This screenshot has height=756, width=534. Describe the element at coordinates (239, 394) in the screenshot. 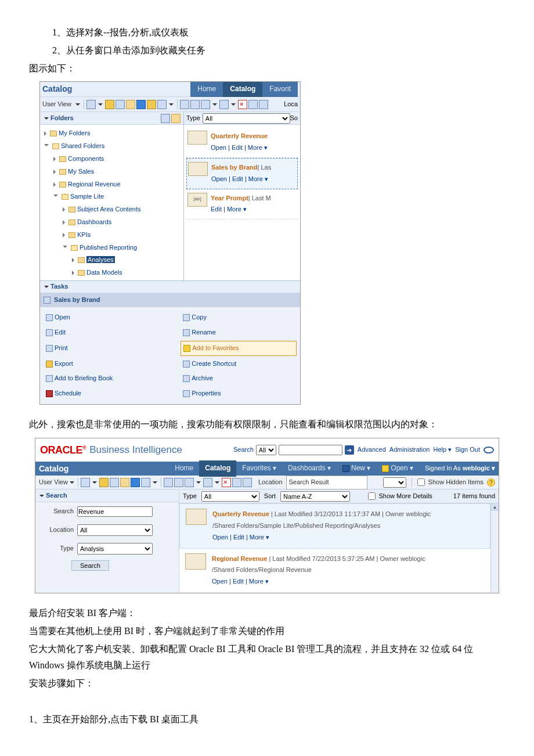

I see `task-properties: Properties` at that location.